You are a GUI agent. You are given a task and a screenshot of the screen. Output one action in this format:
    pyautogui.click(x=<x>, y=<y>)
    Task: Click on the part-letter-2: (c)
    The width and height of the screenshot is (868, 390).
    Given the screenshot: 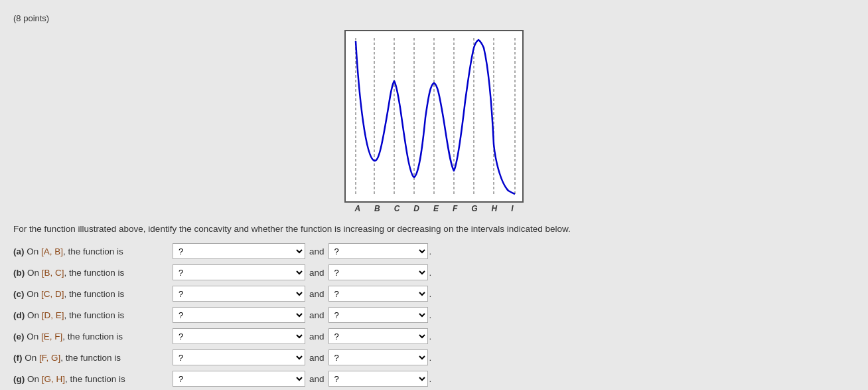 What is the action you would take?
    pyautogui.click(x=20, y=294)
    